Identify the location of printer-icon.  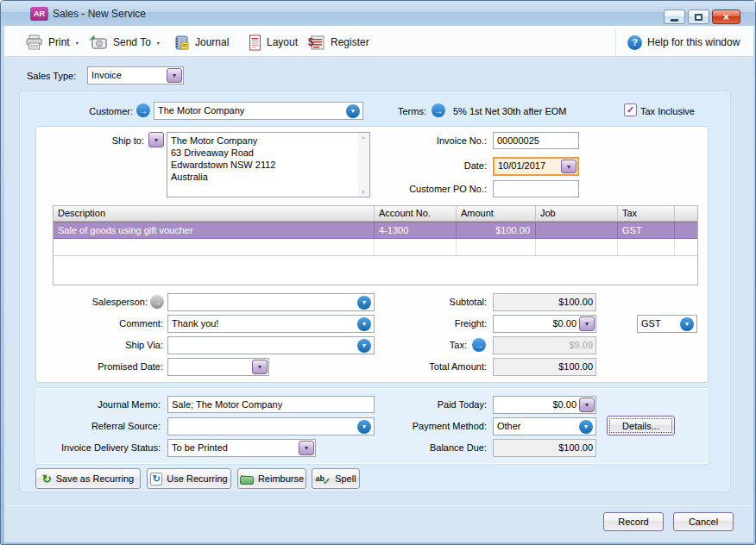
(35, 43).